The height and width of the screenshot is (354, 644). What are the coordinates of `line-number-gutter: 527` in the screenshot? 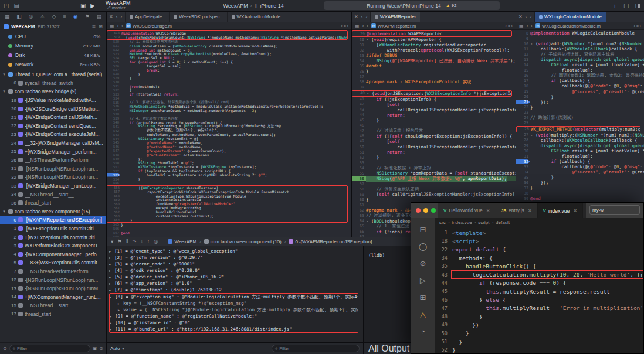 It's located at (114, 70).